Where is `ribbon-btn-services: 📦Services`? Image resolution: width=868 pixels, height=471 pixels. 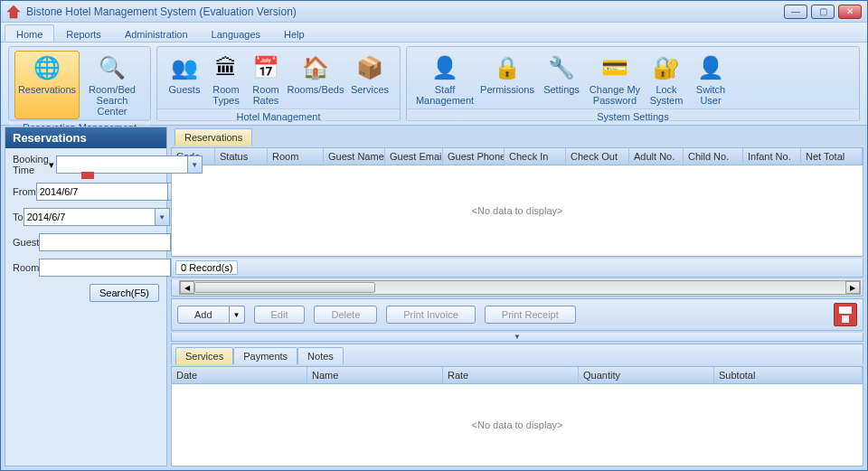
ribbon-btn-services: 📦Services is located at coordinates (370, 80).